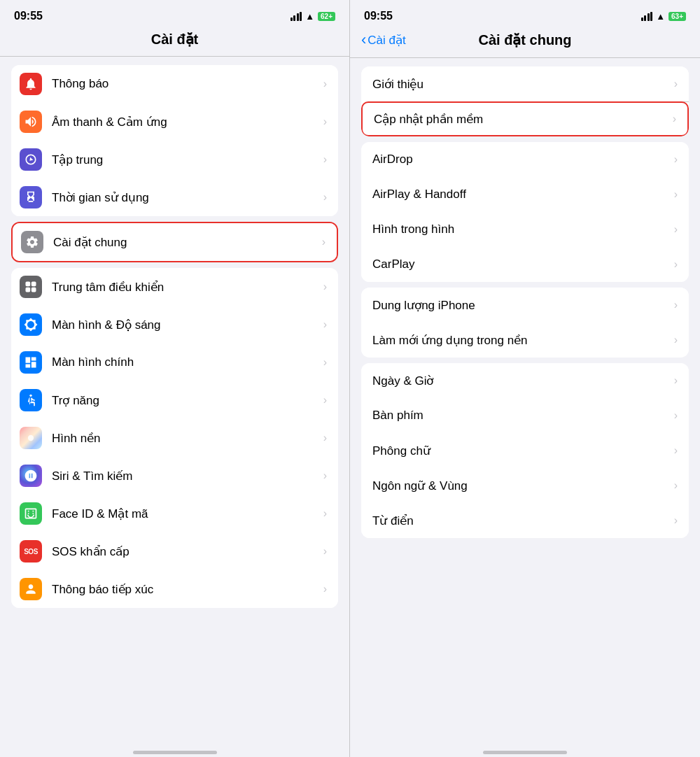 The width and height of the screenshot is (700, 757). Describe the element at coordinates (175, 438) in the screenshot. I see `sidebar-item-hinh-nen: Hình nền ›` at that location.